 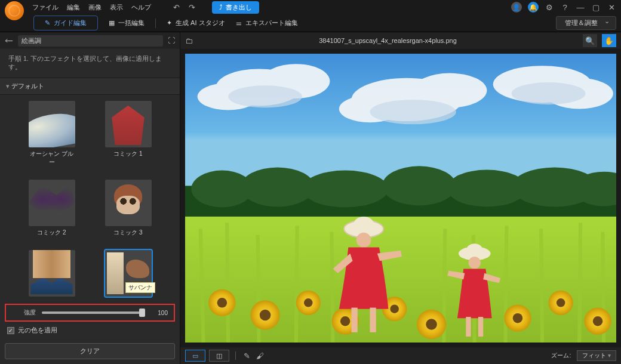 I want to click on strength-value: 100, so click(x=159, y=313).